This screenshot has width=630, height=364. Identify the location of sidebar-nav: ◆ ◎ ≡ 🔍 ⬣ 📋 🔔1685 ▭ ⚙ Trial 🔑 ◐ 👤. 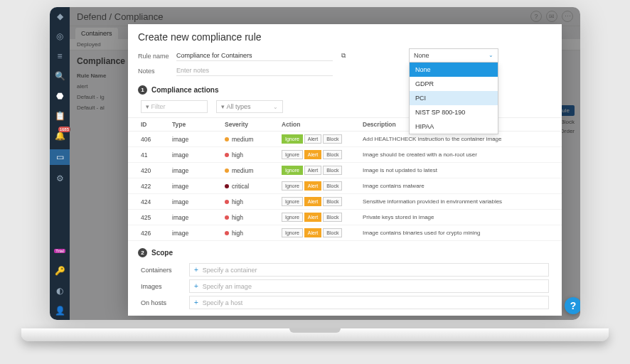
(60, 164).